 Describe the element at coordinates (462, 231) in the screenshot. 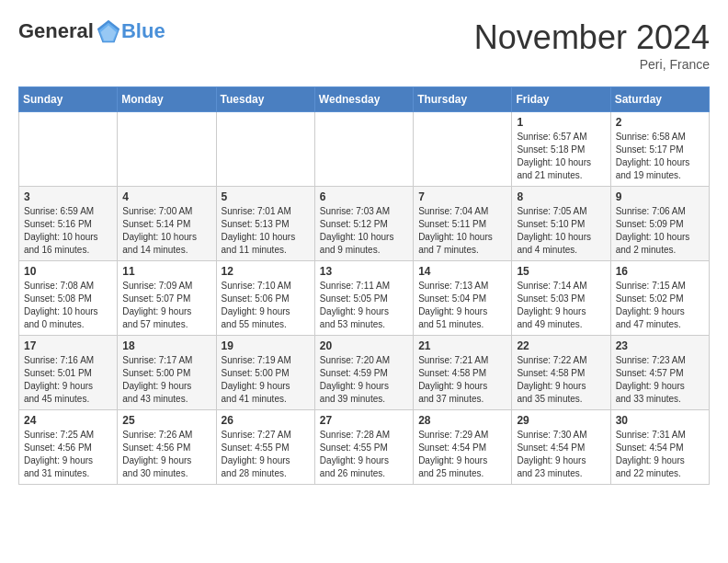

I see `day-info: Sunrise: 7:04 AM Sunset: 5:11 PM Dayligh…` at that location.